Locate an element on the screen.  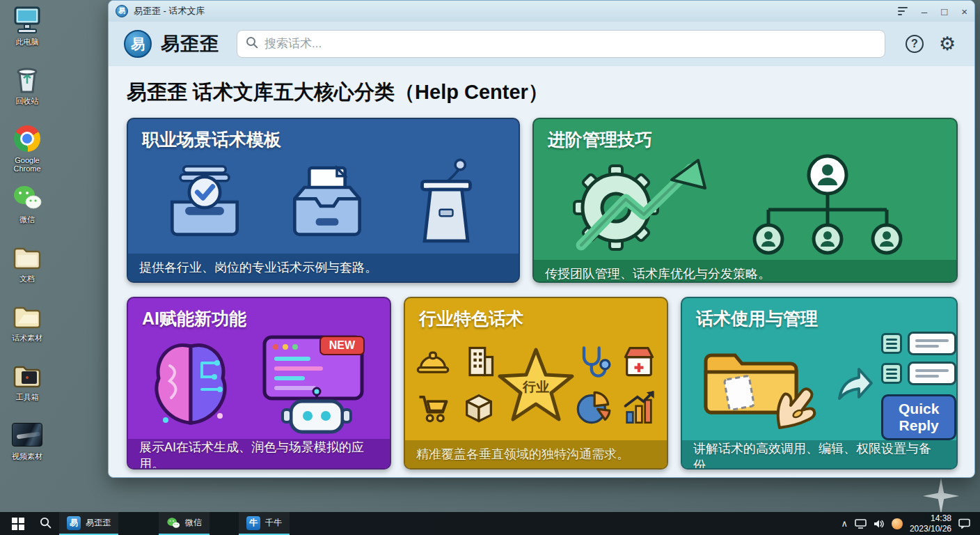
desktop-icon-label: 文档 is located at coordinates (27, 279).